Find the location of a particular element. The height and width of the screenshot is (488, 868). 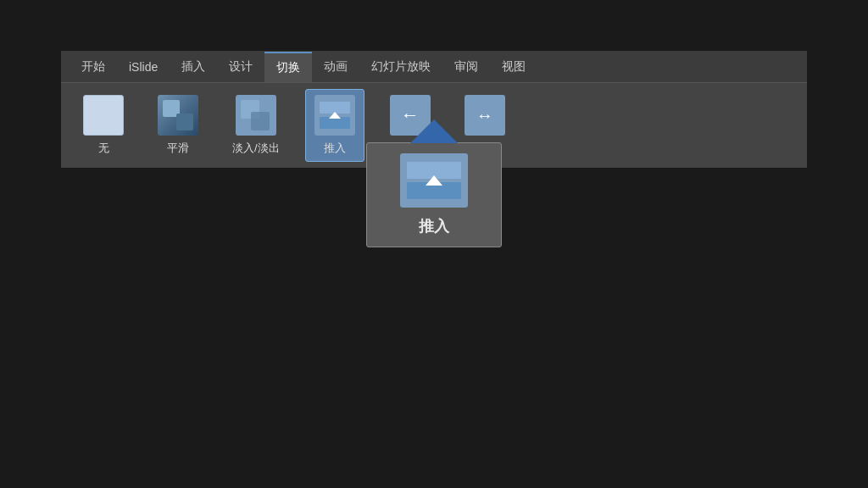

tab-view: 视图 is located at coordinates (514, 67).